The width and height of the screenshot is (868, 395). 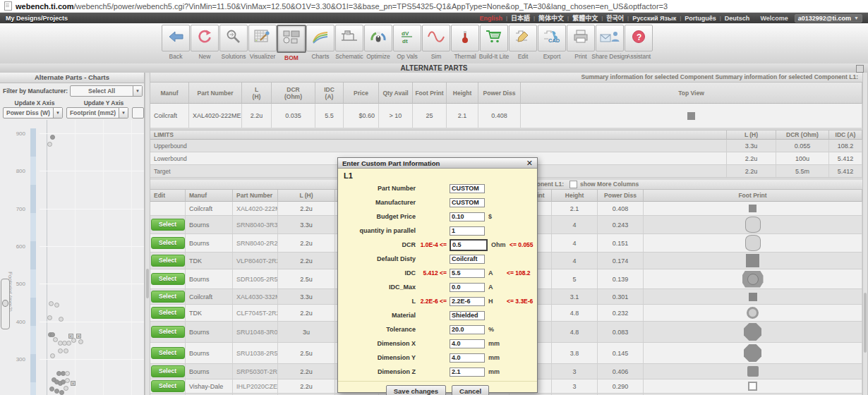 What do you see at coordinates (176, 38) in the screenshot?
I see `toolbar-button-back` at bounding box center [176, 38].